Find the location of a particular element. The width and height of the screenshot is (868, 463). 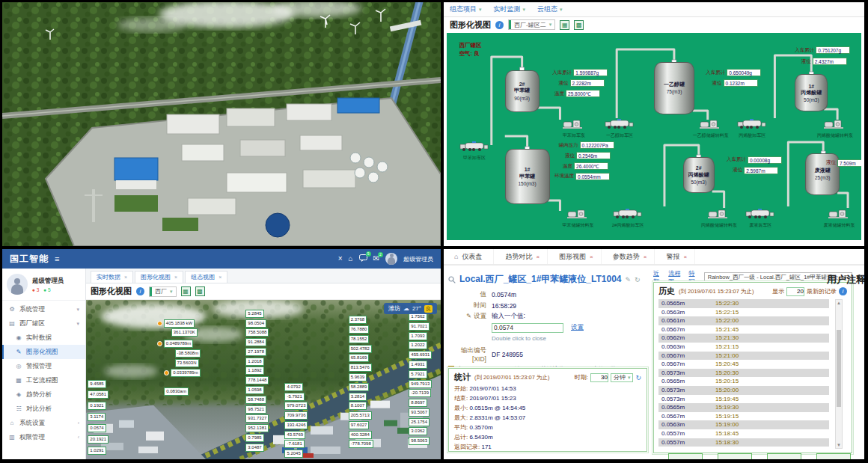

map-marker: 0.0489789m is located at coordinates (175, 344).